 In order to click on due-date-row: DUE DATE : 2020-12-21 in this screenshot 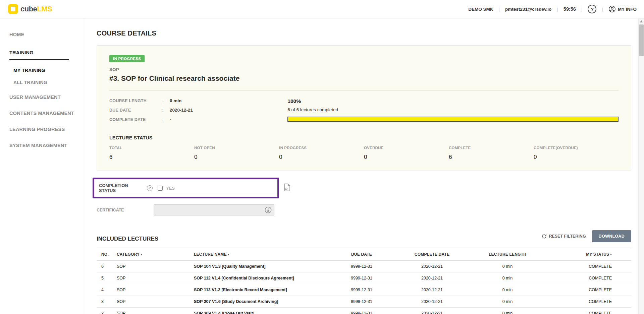, I will do `click(199, 110)`.